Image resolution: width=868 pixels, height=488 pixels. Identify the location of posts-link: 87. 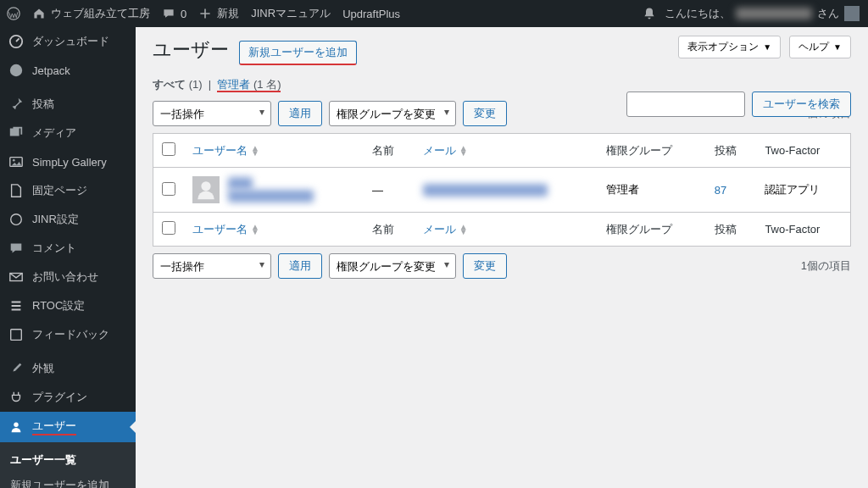
(721, 190).